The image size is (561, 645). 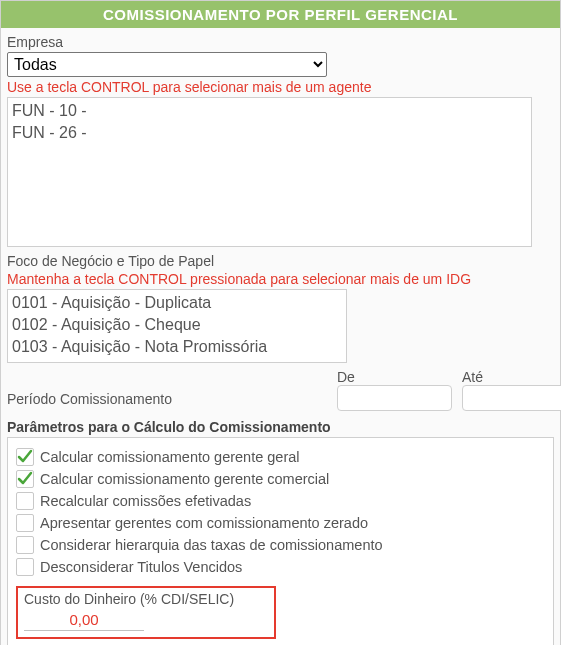 What do you see at coordinates (146, 599) in the screenshot?
I see `cdi-label: Custo do Dinheiro (% CDI/SELIC)` at bounding box center [146, 599].